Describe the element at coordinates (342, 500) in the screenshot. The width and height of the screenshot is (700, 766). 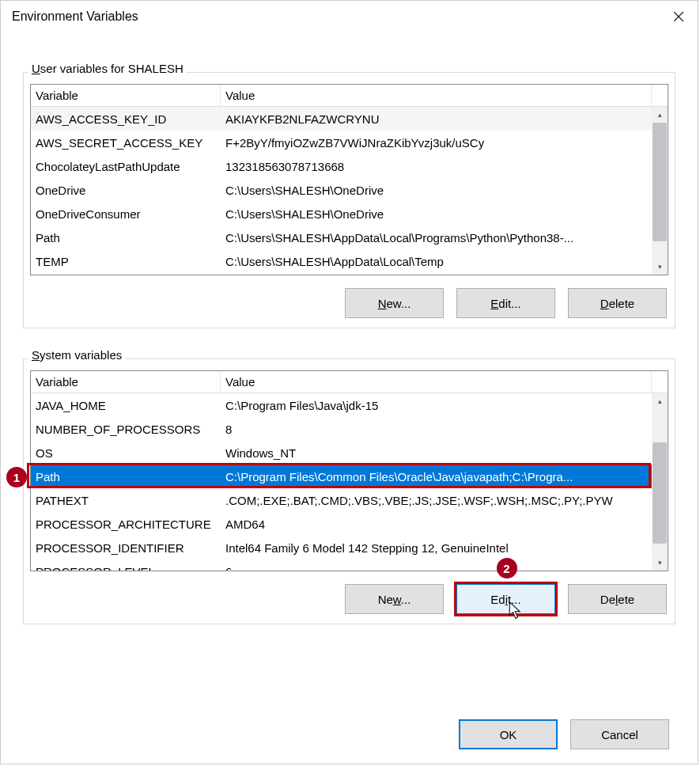
I see `table-row: PATHEXT.COM;.EXE;.BAT;.CMD;.VBS;.VBE;.JS…` at that location.